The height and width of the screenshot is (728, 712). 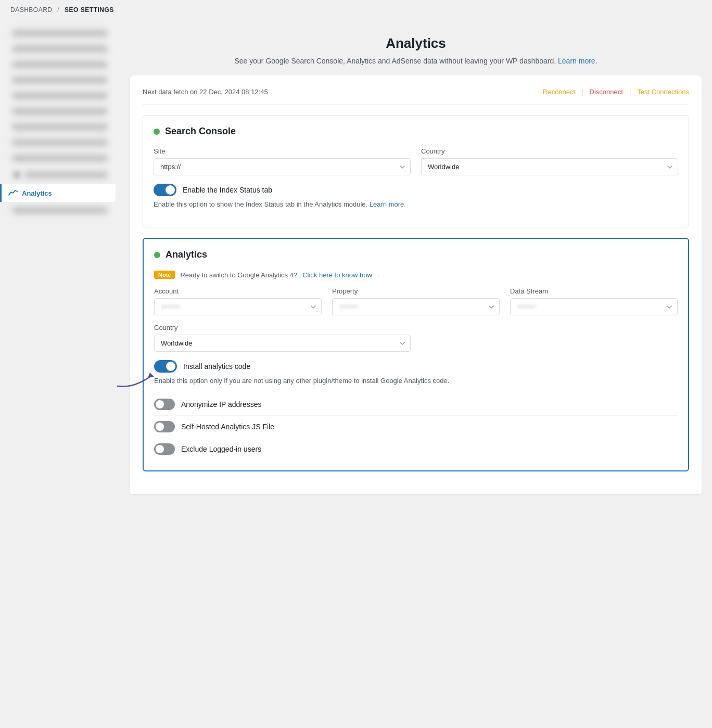 I want to click on note-bar: Note Ready to switch to Google Analytics…, so click(x=416, y=275).